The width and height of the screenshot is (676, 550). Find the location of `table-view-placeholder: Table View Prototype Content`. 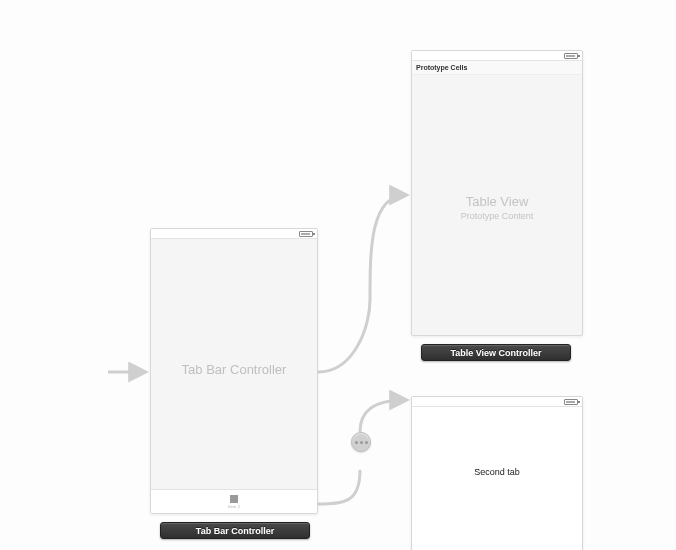

table-view-placeholder: Table View Prototype Content is located at coordinates (497, 208).